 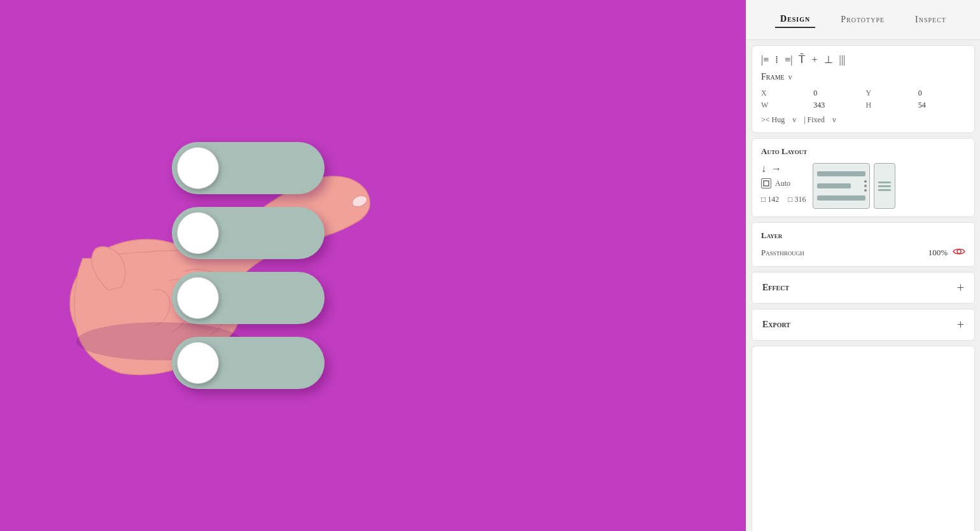 What do you see at coordinates (776, 60) in the screenshot?
I see `distribute-v-icon: ⁞` at bounding box center [776, 60].